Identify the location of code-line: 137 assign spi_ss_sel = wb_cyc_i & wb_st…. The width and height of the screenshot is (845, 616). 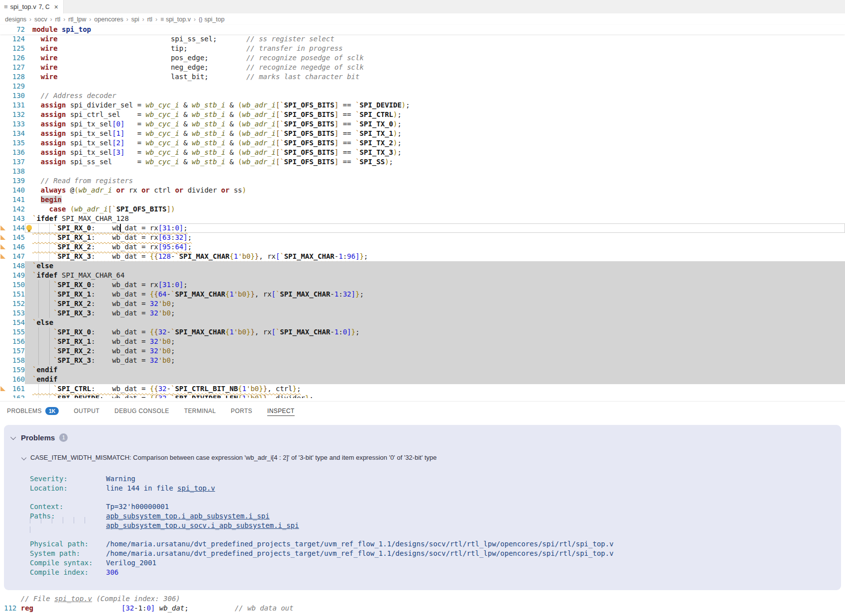
(422, 162).